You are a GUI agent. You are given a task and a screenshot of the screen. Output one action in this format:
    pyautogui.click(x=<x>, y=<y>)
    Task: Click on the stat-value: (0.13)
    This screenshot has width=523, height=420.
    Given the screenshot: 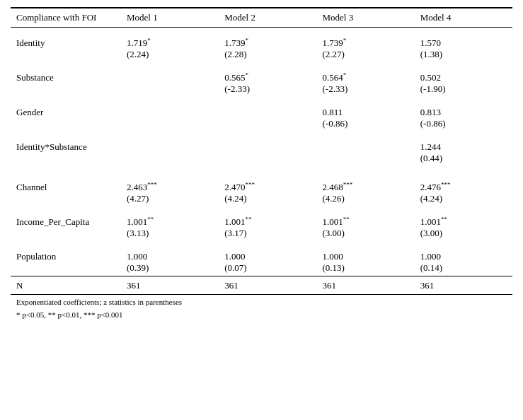 What is the action you would take?
    pyautogui.click(x=365, y=268)
    